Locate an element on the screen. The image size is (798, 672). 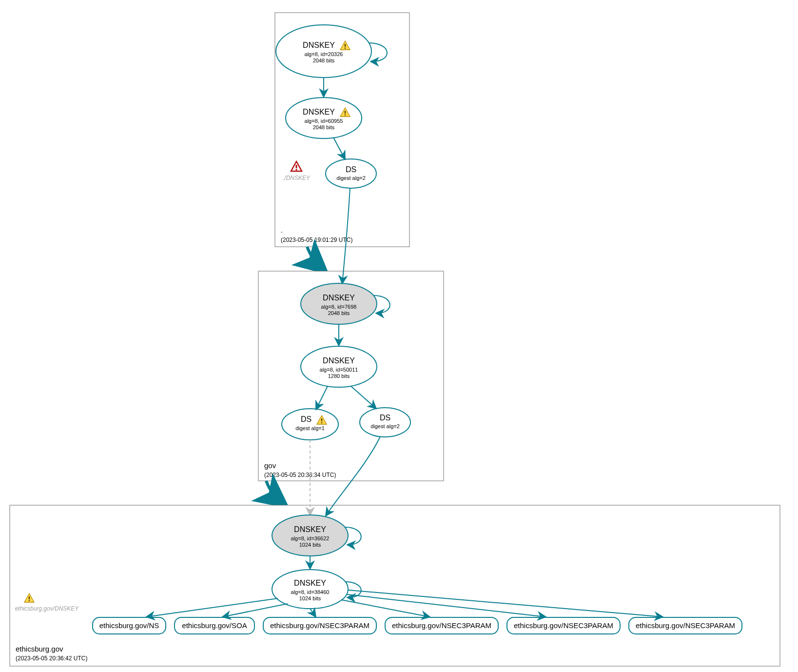
gov-ds2-node: DS digest alg=2 is located at coordinates (385, 422).